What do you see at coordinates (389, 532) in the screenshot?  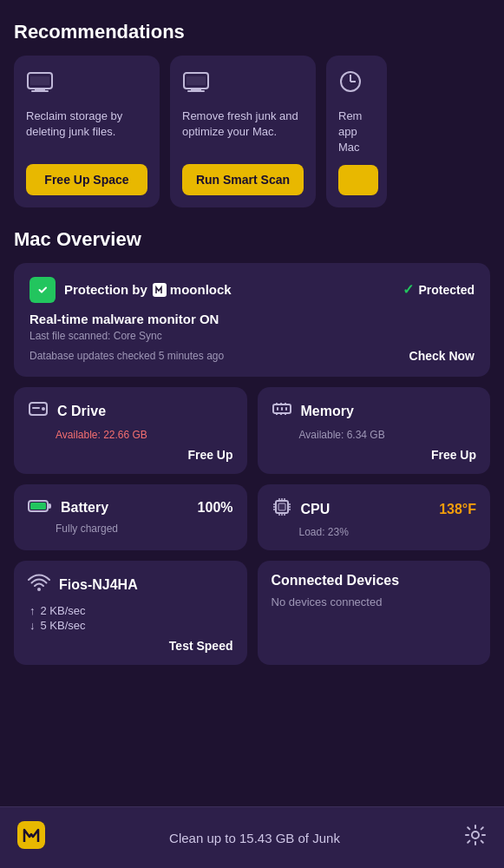 I see `cpu-load: Load: 23%` at bounding box center [389, 532].